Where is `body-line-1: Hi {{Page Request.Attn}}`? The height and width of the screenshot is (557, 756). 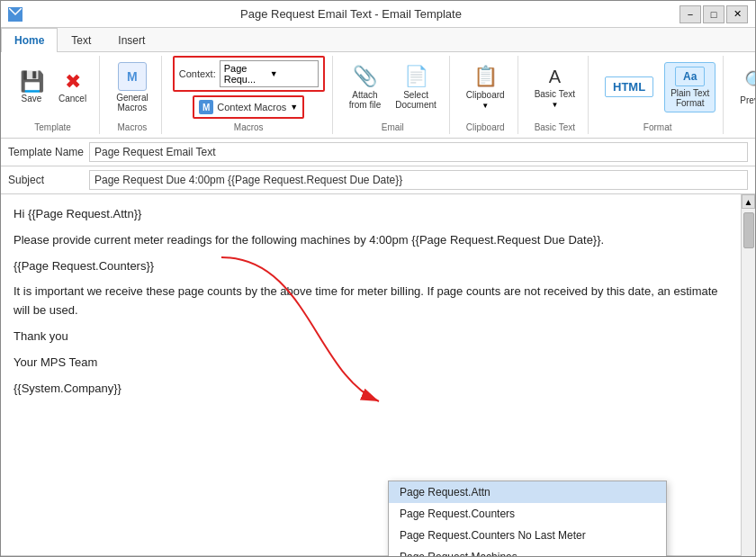
body-line-1: Hi {{Page Request.Attn}} is located at coordinates (371, 214).